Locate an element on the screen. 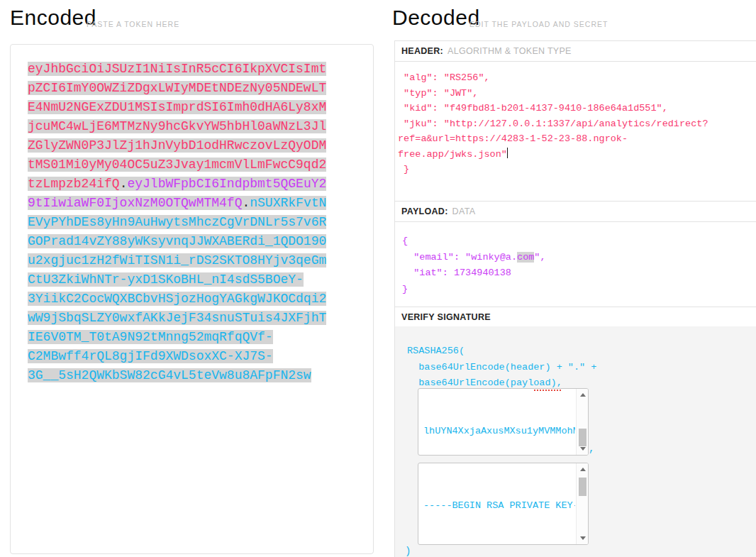  decoded-title: Decoded is located at coordinates (436, 18).